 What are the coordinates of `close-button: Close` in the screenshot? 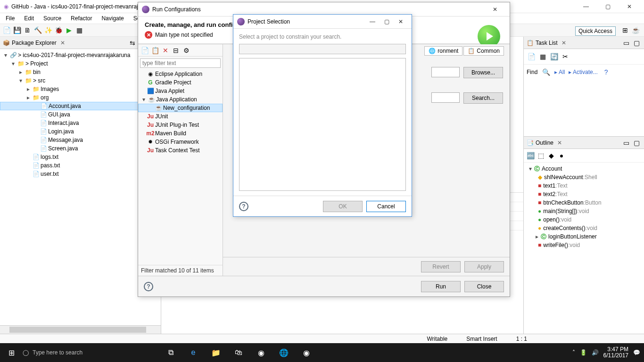 It's located at (484, 287).